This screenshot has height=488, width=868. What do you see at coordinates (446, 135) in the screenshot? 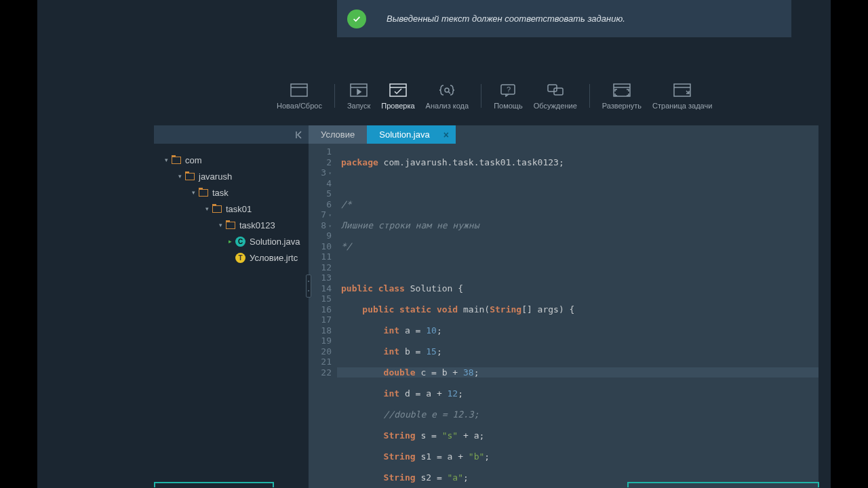
I see `close-icon: ×` at bounding box center [446, 135].